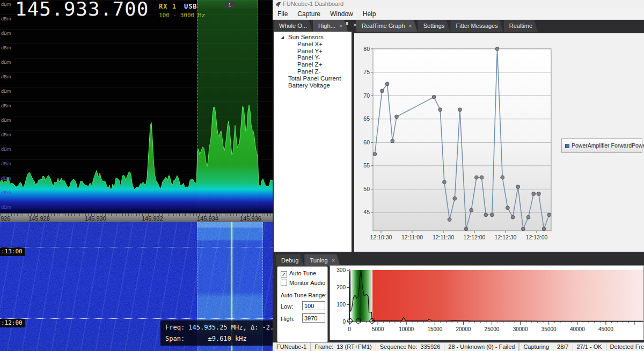  Describe the element at coordinates (341, 14) in the screenshot. I see `menu-item-window: Window` at that location.